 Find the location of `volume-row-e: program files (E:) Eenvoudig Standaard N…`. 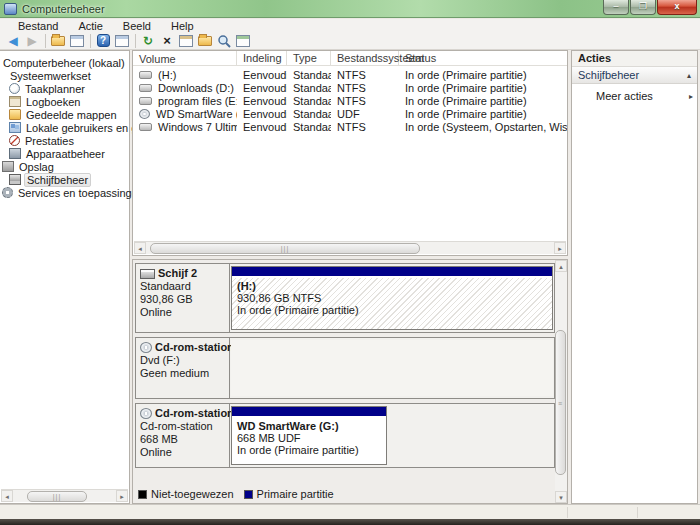

volume-row-e: program files (E:) Eenvoudig Standaard N… is located at coordinates (350, 100).